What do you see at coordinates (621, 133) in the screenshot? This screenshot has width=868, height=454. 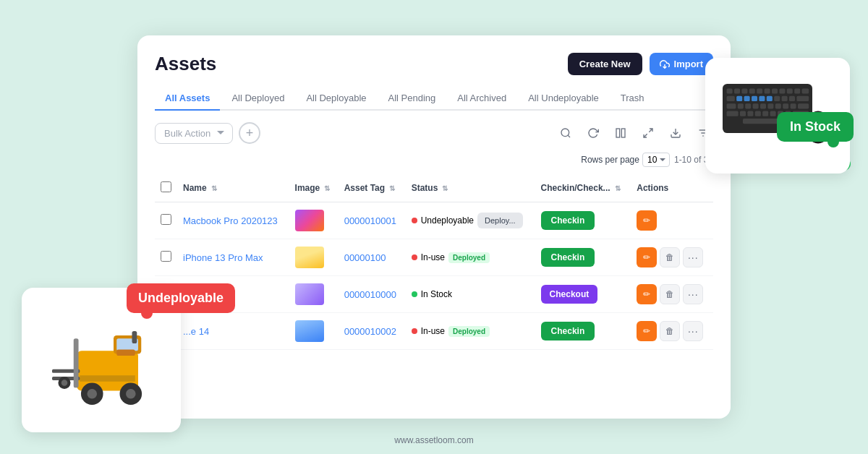 I see `columns-icon` at bounding box center [621, 133].